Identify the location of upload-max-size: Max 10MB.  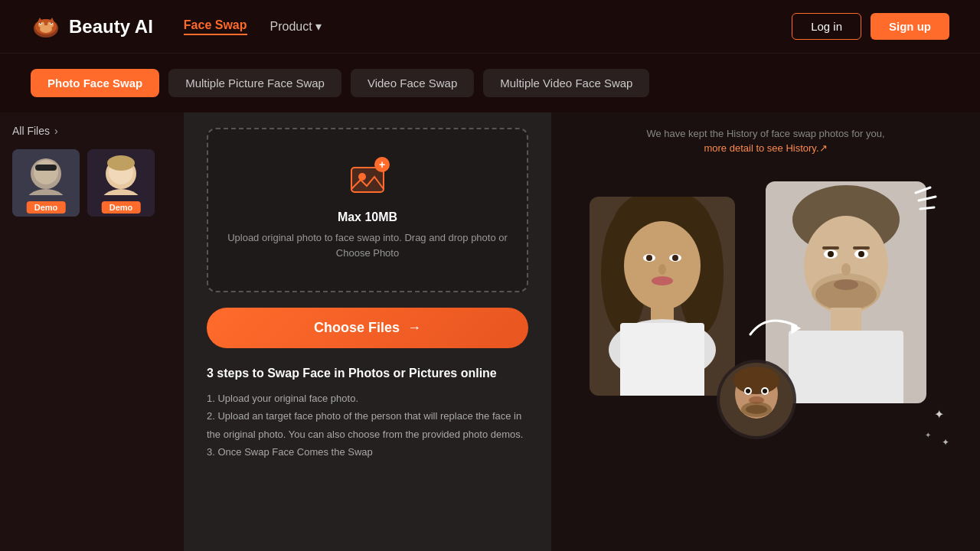
(368, 217).